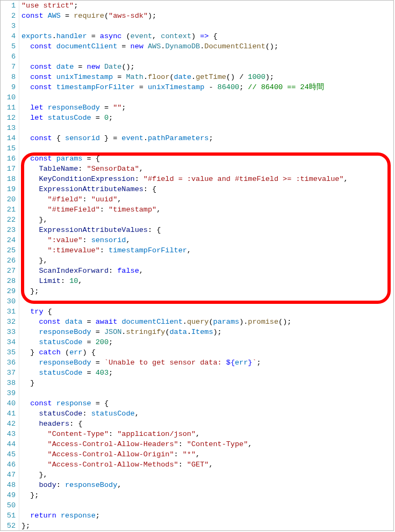  Describe the element at coordinates (49, 352) in the screenshot. I see `token-c-kw: catch` at that location.